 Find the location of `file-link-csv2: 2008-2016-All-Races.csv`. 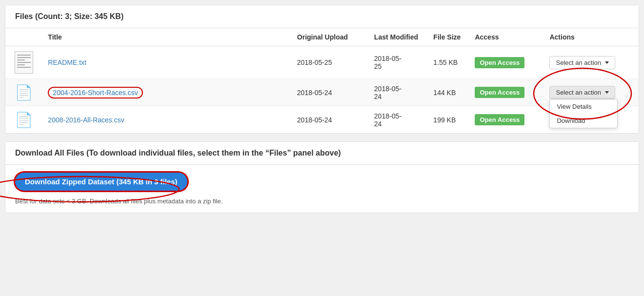

file-link-csv2: 2008-2016-All-Races.csv is located at coordinates (86, 120).